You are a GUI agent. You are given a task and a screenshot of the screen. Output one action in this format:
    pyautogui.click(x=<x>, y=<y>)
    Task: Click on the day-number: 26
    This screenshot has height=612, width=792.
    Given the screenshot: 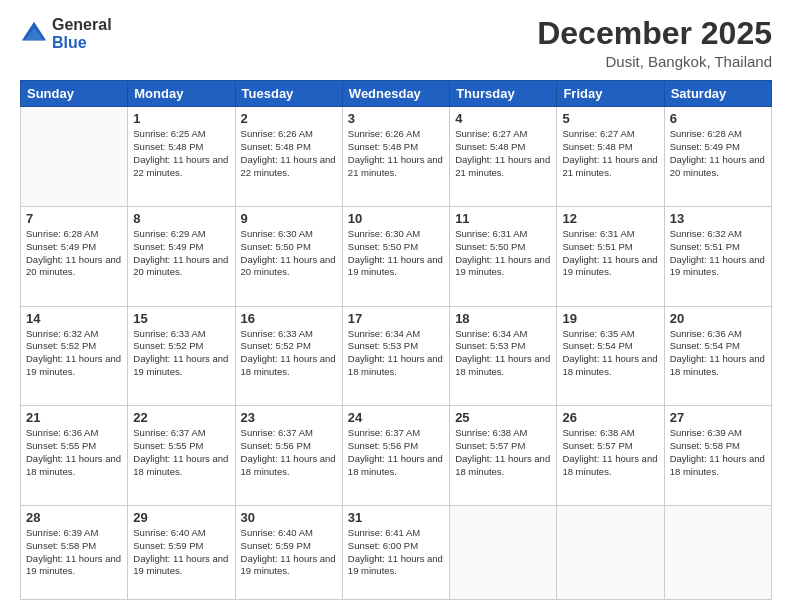 What is the action you would take?
    pyautogui.click(x=610, y=418)
    